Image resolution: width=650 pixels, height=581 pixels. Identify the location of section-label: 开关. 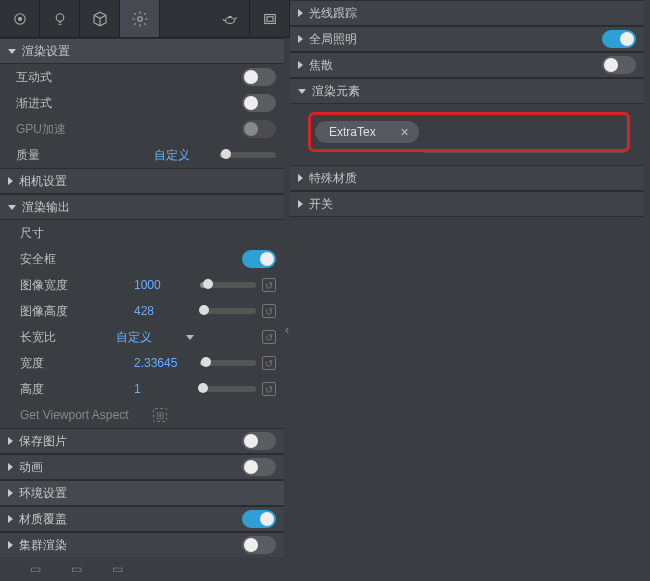
(321, 204).